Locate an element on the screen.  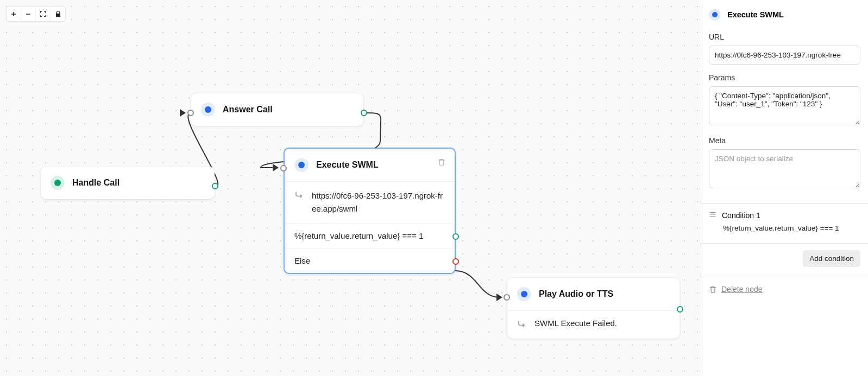
node-title: Play Audio or TTS is located at coordinates (576, 294).